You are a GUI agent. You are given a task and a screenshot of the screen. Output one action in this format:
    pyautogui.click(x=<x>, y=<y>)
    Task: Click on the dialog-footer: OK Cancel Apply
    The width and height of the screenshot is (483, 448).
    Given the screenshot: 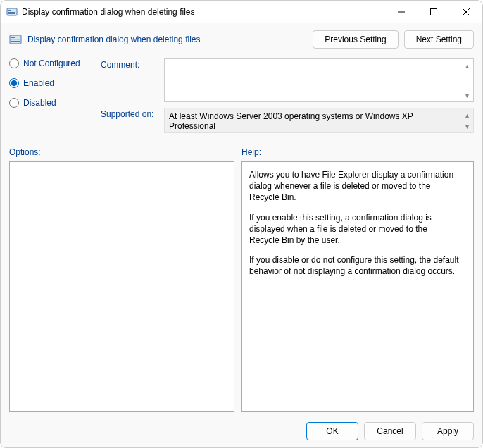 What is the action you would take?
    pyautogui.click(x=242, y=430)
    